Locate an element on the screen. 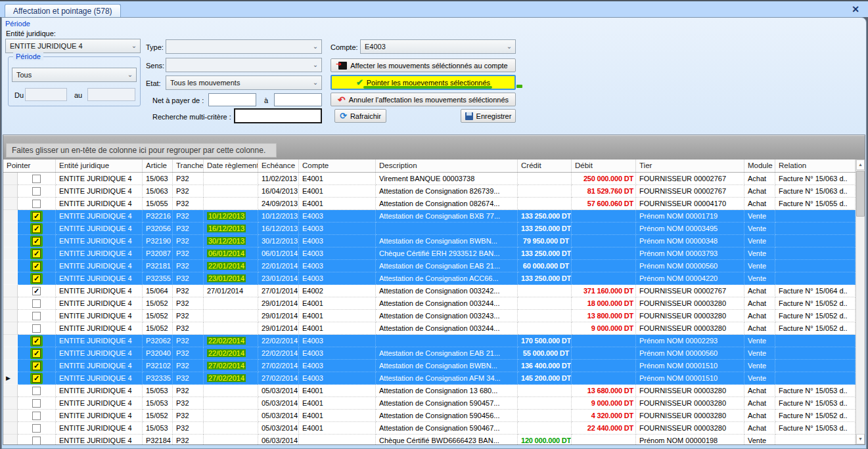 This screenshot has height=449, width=868. group-by-panel: Faites glisser un en-tête de colonne ici… is located at coordinates (434, 147).